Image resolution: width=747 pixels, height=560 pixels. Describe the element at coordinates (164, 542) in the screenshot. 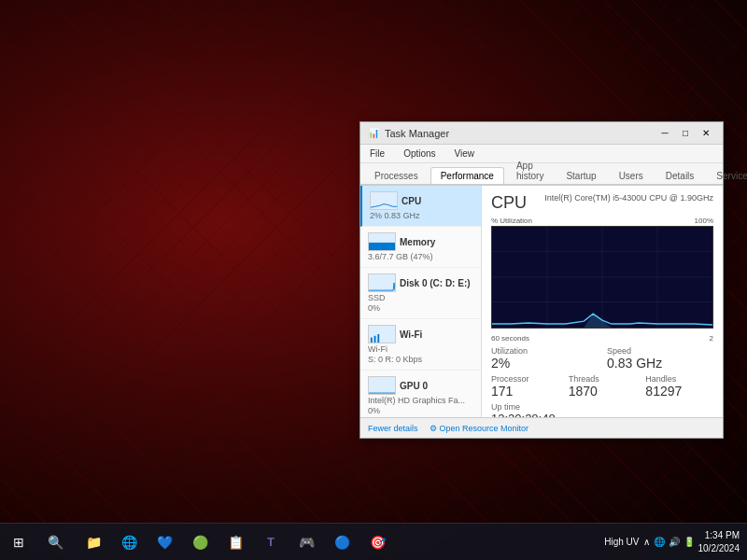

I see `vscode-icon: 💙` at that location.